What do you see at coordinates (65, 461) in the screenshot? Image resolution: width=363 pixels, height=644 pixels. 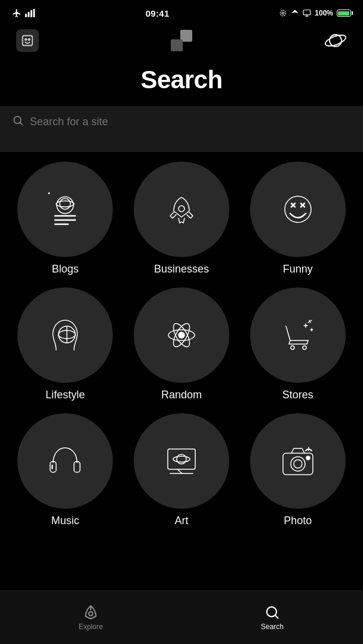 I see `category-circle-music` at bounding box center [65, 461].